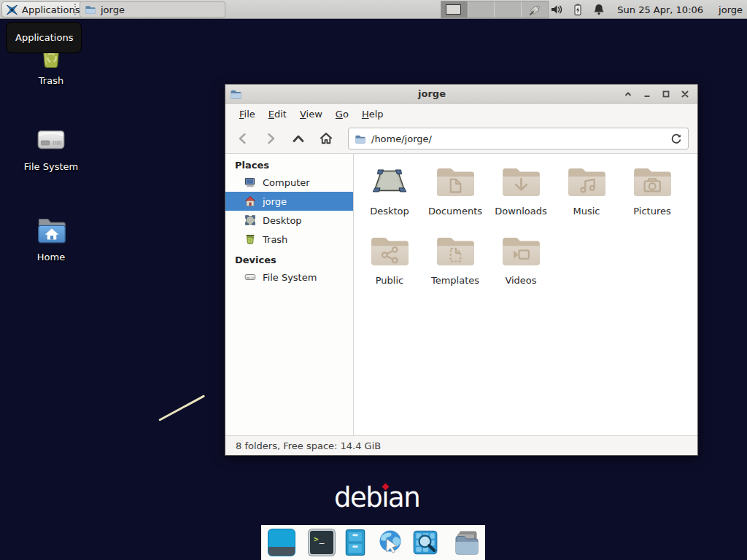  Describe the element at coordinates (51, 147) in the screenshot. I see `desktop-icon-file-system: File System` at that location.